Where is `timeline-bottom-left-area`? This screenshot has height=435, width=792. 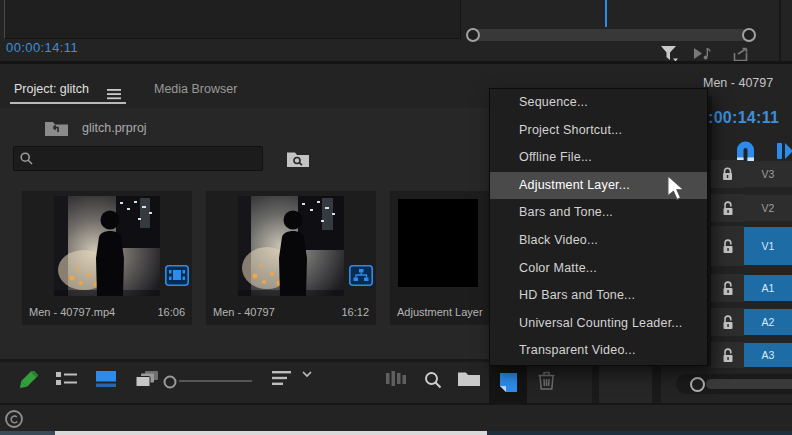 timeline-bottom-left-area is located at coordinates (626, 384).